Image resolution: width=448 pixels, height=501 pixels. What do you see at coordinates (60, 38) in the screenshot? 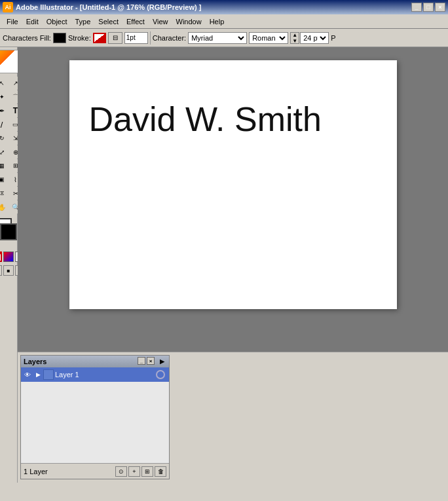
I see `fill-swatch` at bounding box center [60, 38].